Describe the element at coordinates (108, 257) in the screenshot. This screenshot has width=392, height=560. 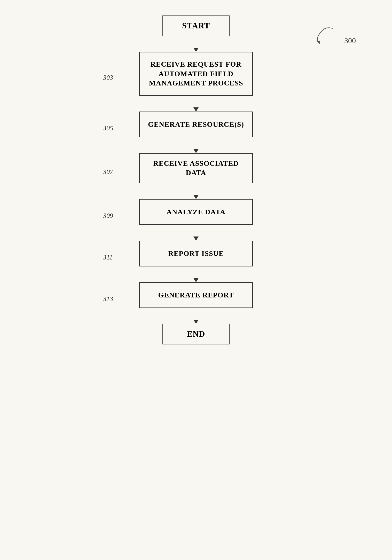
I see `ref-311: 311` at that location.